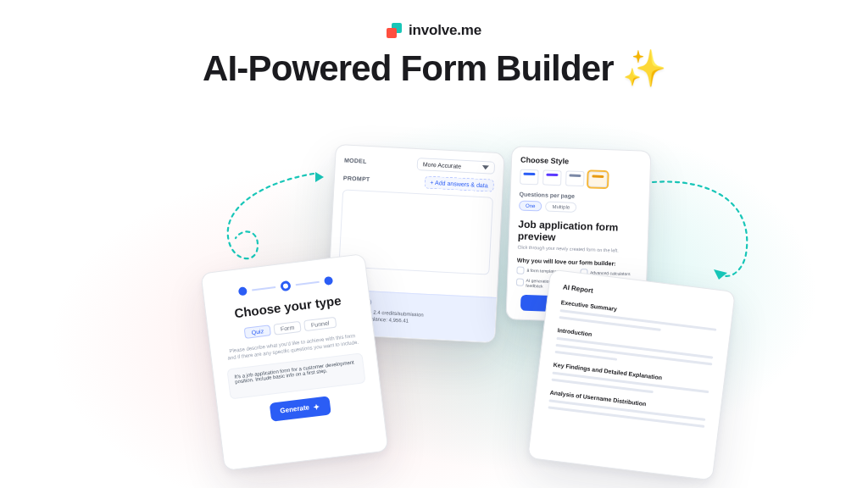 This screenshot has height=488, width=868. Describe the element at coordinates (486, 168) in the screenshot. I see `chevron-down-icon` at that location.